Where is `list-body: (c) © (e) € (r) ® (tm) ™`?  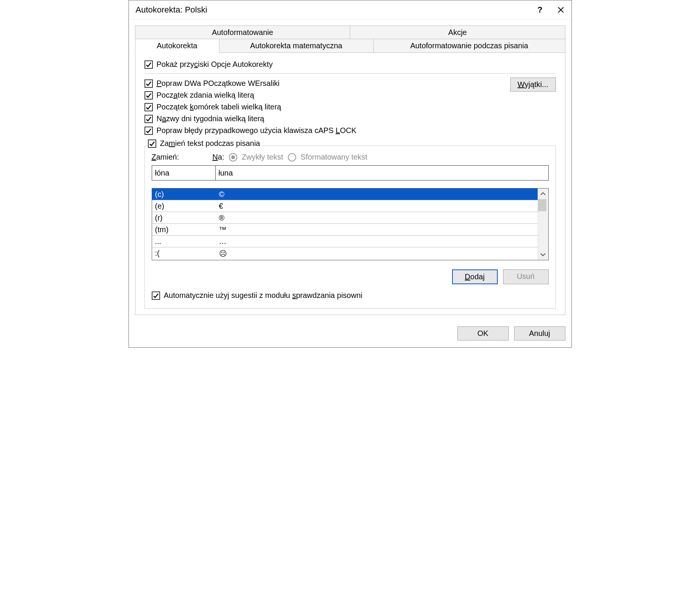
list-body: (c) © (e) € (r) ® (tm) ™ is located at coordinates (345, 224).